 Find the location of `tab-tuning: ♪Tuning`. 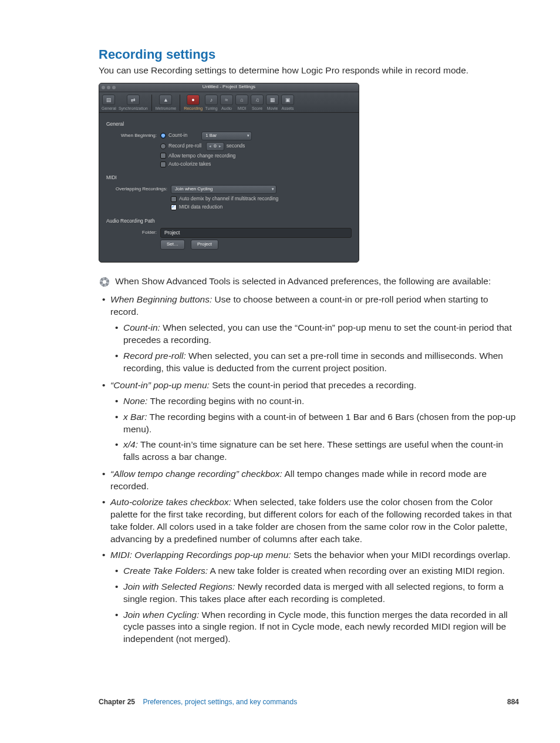

tab-tuning: ♪Tuning is located at coordinates (211, 103).